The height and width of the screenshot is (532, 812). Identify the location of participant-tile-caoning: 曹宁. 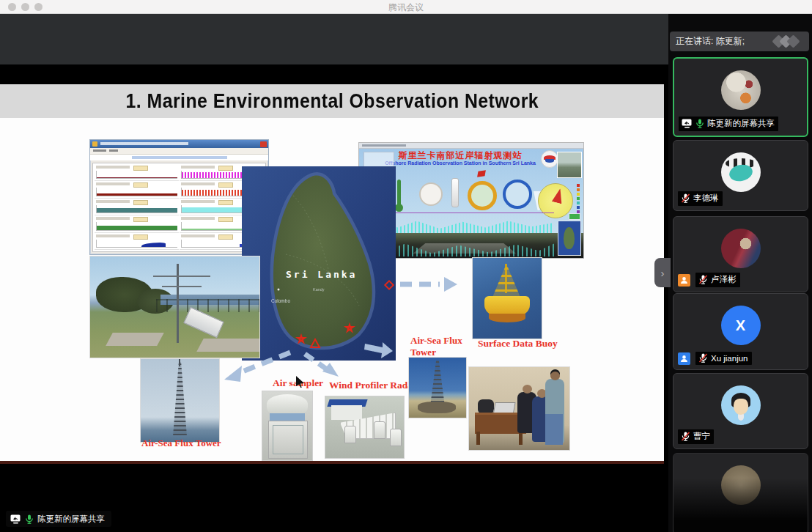
(740, 411).